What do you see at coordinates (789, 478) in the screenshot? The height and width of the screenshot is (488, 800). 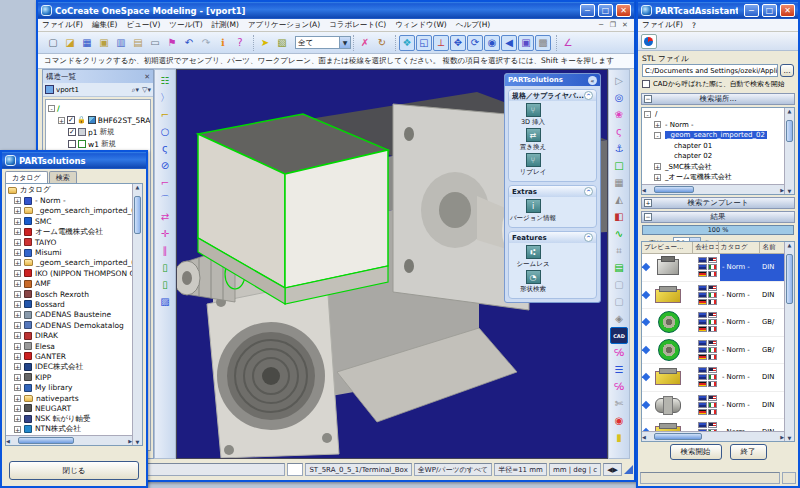 I see `assistant-resize-box` at bounding box center [789, 478].